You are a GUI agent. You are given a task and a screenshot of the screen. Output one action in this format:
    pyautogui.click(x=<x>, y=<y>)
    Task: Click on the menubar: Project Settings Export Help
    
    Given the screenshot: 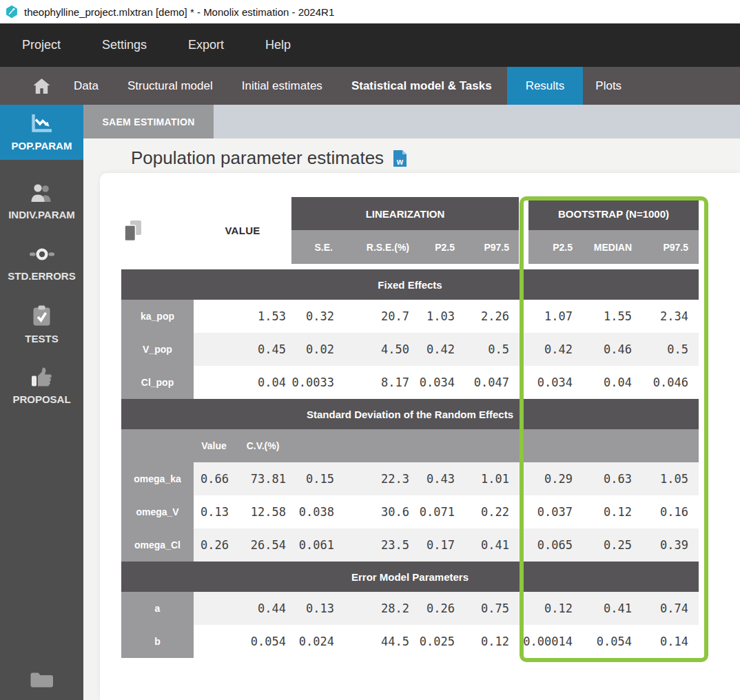 What is the action you would take?
    pyautogui.click(x=370, y=45)
    